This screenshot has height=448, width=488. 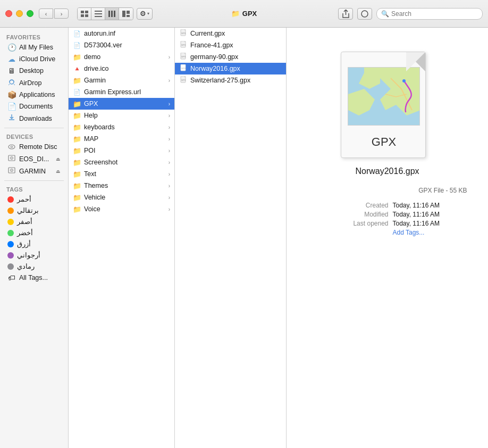 What do you see at coordinates (121, 45) in the screenshot?
I see `list-item: 📄 D573004.ver` at bounding box center [121, 45].